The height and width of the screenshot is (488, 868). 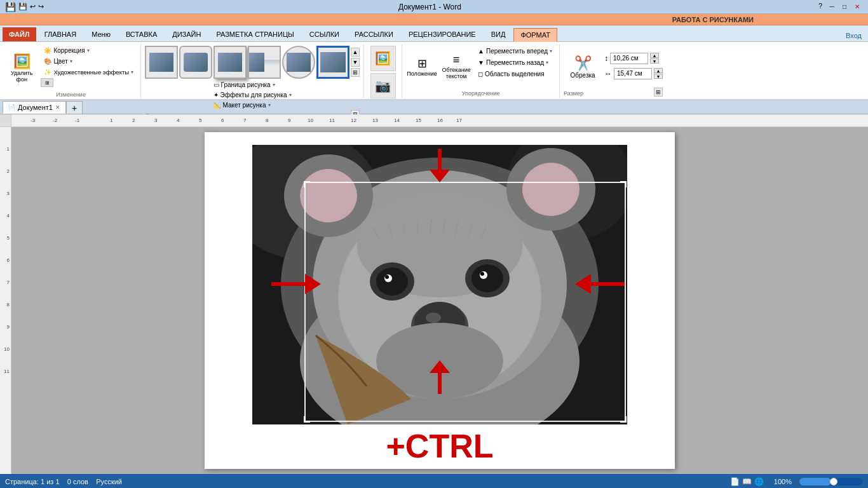 I want to click on view-read-icon: 📖, so click(x=747, y=482).